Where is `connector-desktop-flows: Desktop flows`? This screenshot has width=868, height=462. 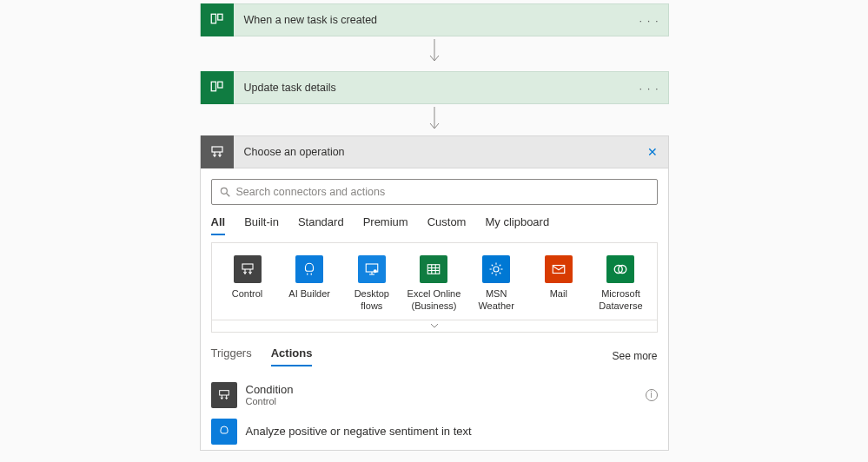
connector-desktop-flows: Desktop flows is located at coordinates (372, 284).